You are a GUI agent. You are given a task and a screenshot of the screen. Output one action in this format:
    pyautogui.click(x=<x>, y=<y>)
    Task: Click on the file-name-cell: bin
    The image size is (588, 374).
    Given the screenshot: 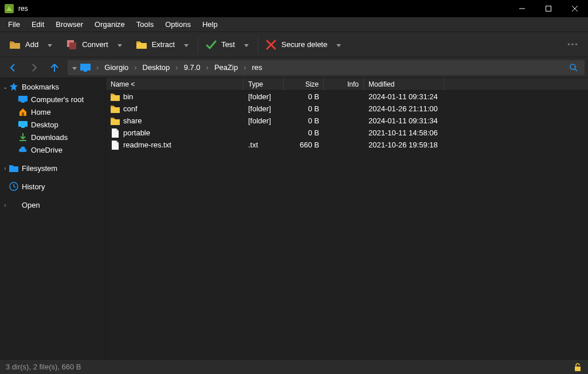 What is the action you would take?
    pyautogui.click(x=175, y=97)
    